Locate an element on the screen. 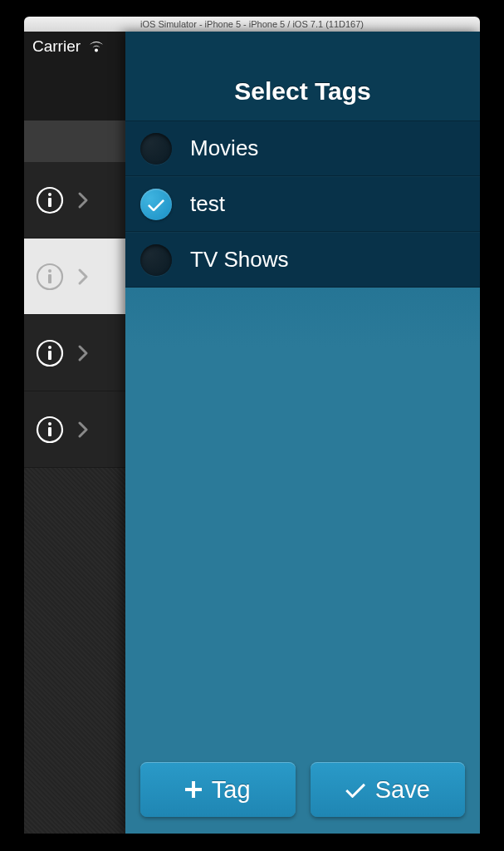 The image size is (504, 851). tag-label: test is located at coordinates (208, 204).